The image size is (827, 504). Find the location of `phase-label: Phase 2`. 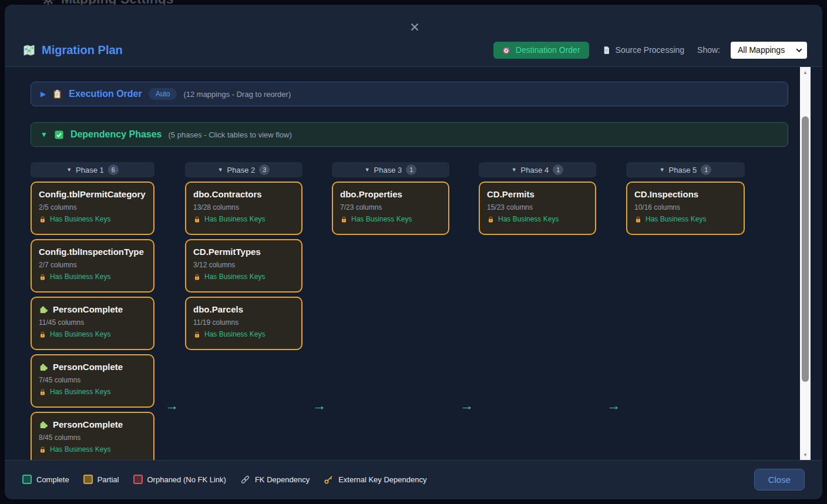

phase-label: Phase 2 is located at coordinates (241, 170).